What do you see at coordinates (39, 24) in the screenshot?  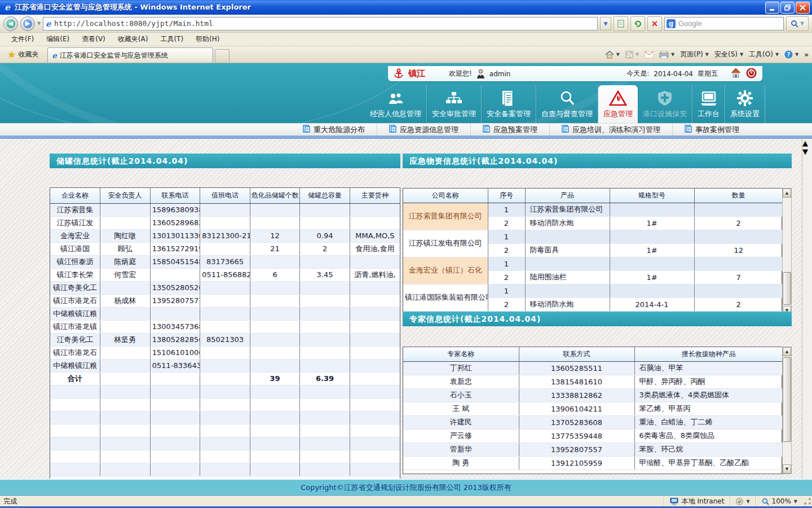 I see `history-dropdown-icon: ▼` at bounding box center [39, 24].